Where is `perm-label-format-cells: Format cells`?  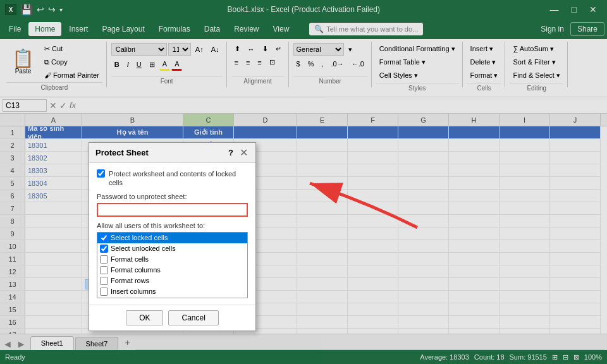
perm-label-format-cells: Format cells is located at coordinates (130, 259).